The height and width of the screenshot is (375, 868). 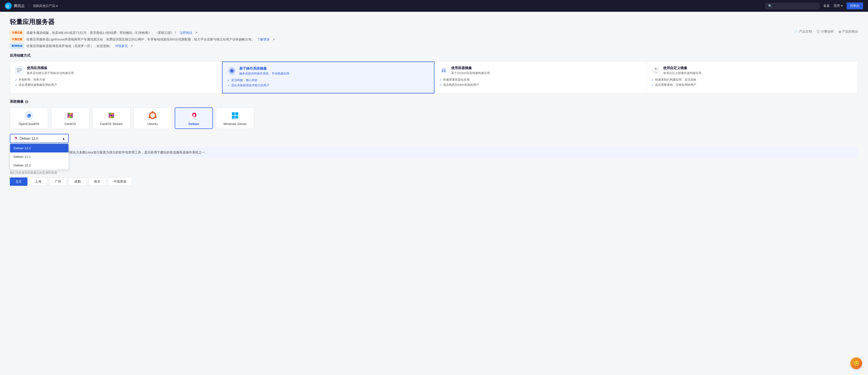 What do you see at coordinates (540, 77) in the screenshot?
I see `creation-card-container: 使用容器镜像 基于Docker容器镜像构建应用 ✓快速部署容器化应用 ✓适合熟悉…` at bounding box center [540, 77].